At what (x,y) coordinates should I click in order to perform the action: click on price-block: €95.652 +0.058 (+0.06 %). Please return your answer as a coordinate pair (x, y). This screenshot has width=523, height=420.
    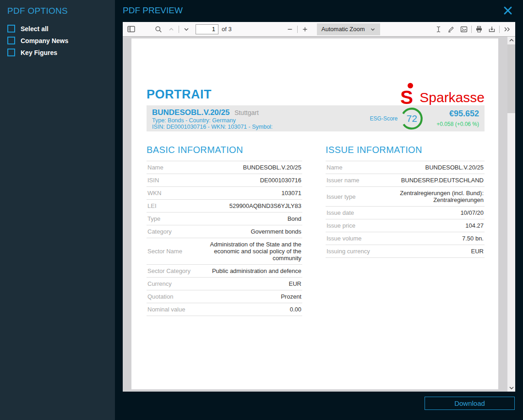
    Looking at the image, I should click on (461, 118).